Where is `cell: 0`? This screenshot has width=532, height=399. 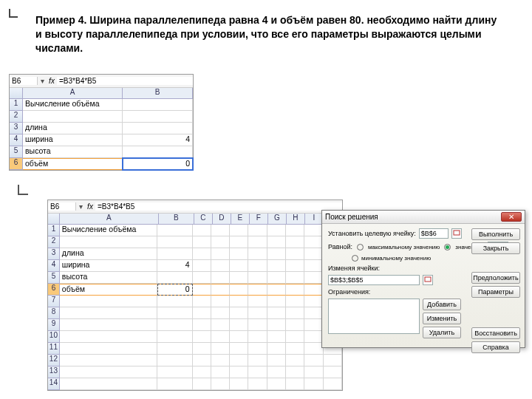
cell: 0 is located at coordinates (175, 290).